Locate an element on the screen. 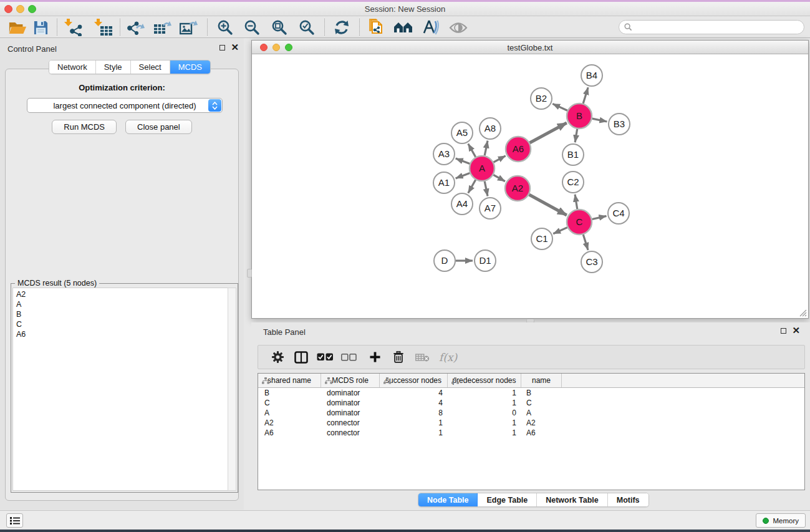 Image resolution: width=810 pixels, height=532 pixels. graph-edge-A2-C is located at coordinates (547, 205).